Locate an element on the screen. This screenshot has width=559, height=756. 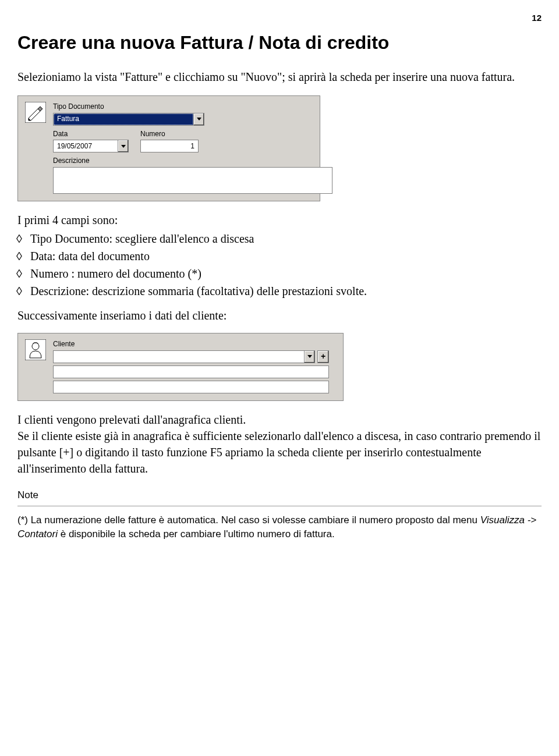
paragraph-clienti-intro: Successivamente inseriamo i dati del cli… is located at coordinates (280, 315).